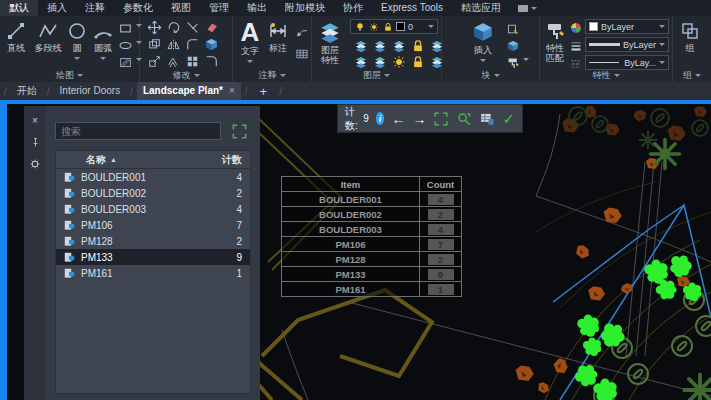 The image size is (711, 400). Describe the element at coordinates (380, 62) in the screenshot. I see `layer-unisolate-tool` at that location.